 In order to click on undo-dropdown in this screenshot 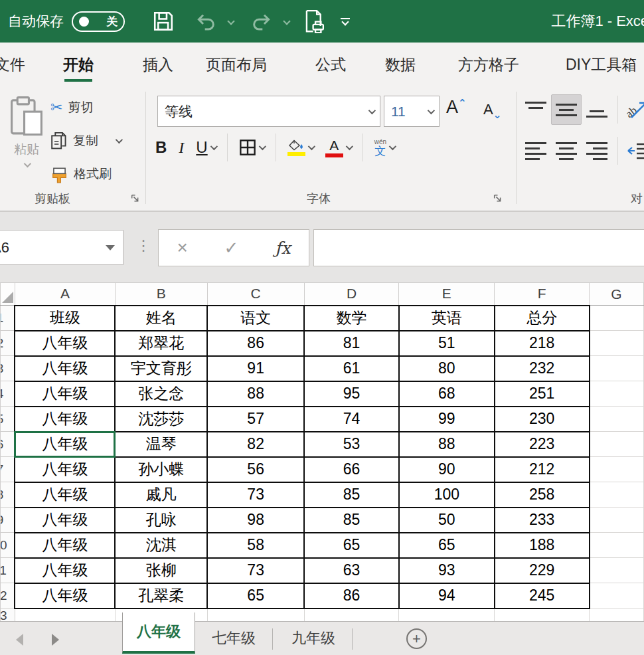, I will do `click(231, 21)`.